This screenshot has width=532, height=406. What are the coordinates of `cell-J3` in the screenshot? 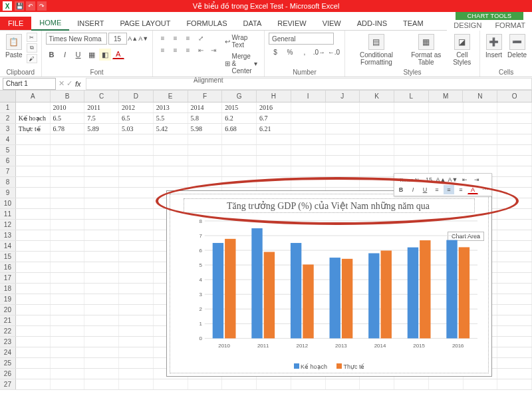 It's located at (343, 129).